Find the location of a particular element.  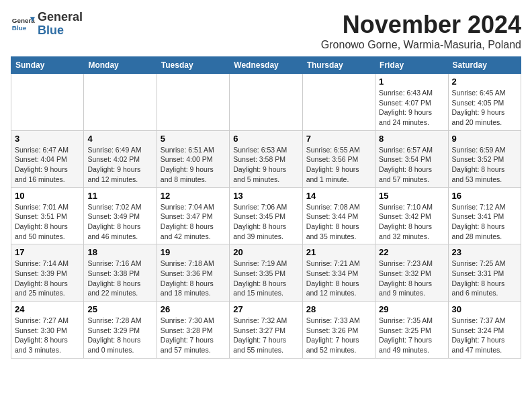

day-number: 5 is located at coordinates (193, 138).